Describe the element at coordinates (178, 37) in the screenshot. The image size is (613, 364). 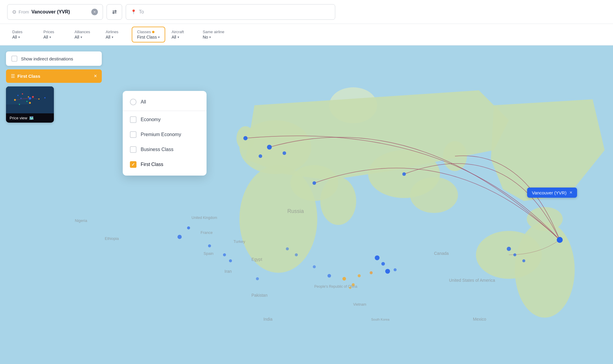
I see `aircraft-arrow-icon: ▾` at that location.